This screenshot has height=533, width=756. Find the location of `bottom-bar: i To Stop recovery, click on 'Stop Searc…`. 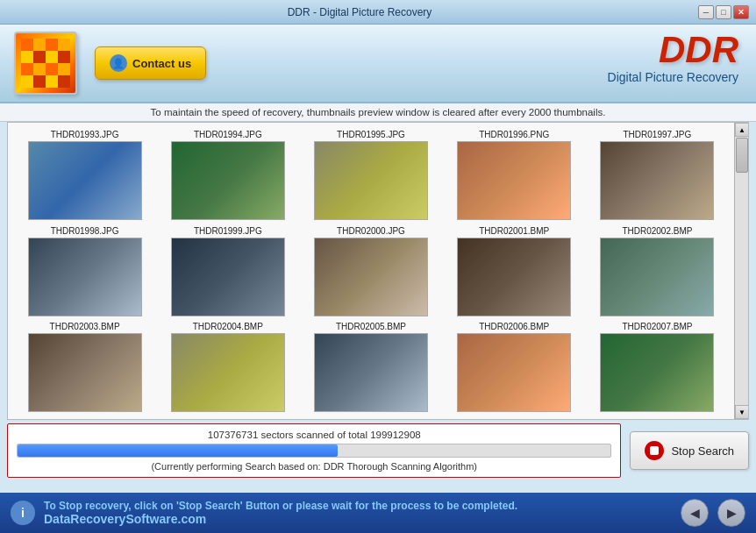

bottom-bar: i To Stop recovery, click on 'Stop Searc… is located at coordinates (378, 513).